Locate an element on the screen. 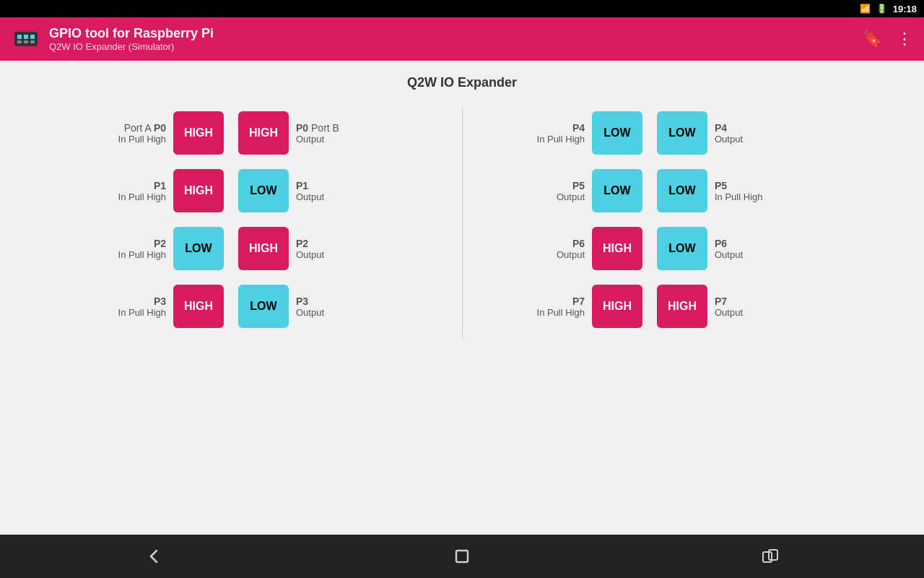  btn-p6-left: HIGH is located at coordinates (617, 249).